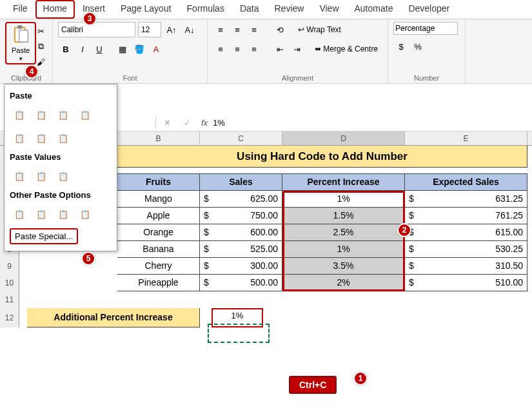  I want to click on copy-icon: ⧉, so click(41, 46).